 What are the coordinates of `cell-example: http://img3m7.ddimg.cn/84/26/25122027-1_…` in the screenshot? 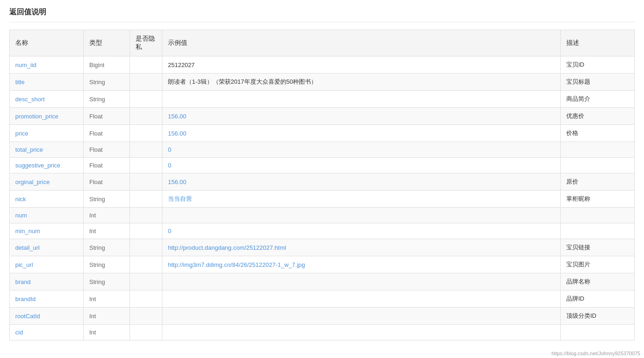 It's located at (362, 265).